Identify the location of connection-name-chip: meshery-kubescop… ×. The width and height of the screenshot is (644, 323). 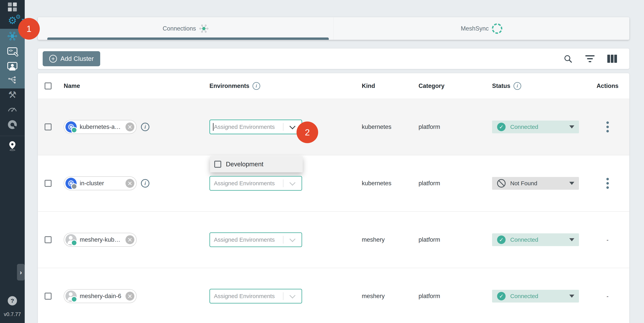
(100, 240).